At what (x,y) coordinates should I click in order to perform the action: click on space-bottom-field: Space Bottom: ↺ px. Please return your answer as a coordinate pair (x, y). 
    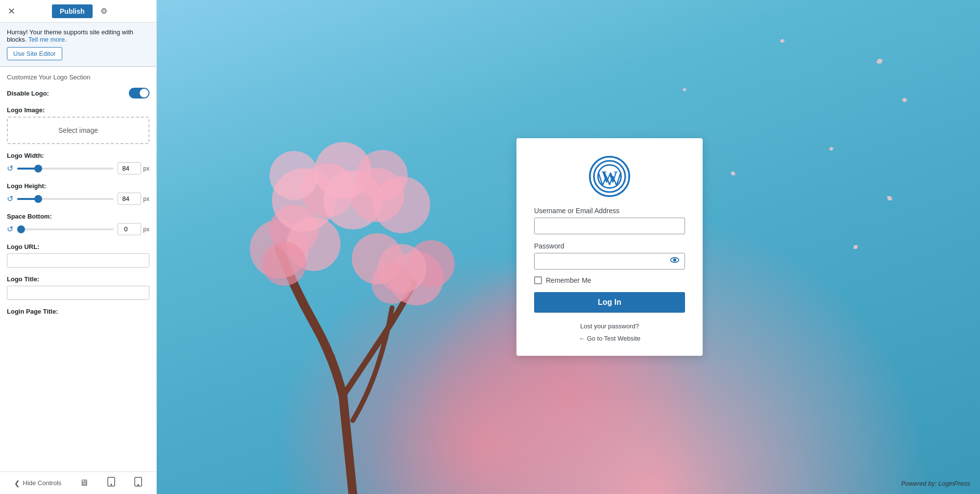
    Looking at the image, I should click on (78, 224).